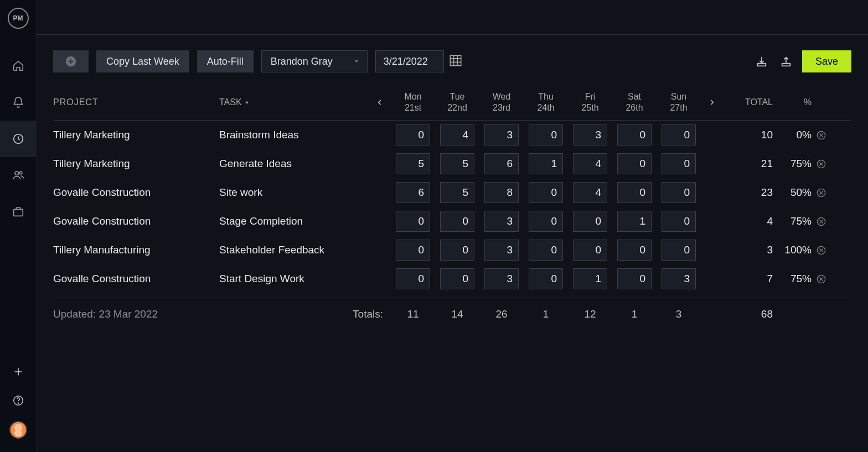 The height and width of the screenshot is (452, 868). Describe the element at coordinates (18, 175) in the screenshot. I see `nav-team` at that location.